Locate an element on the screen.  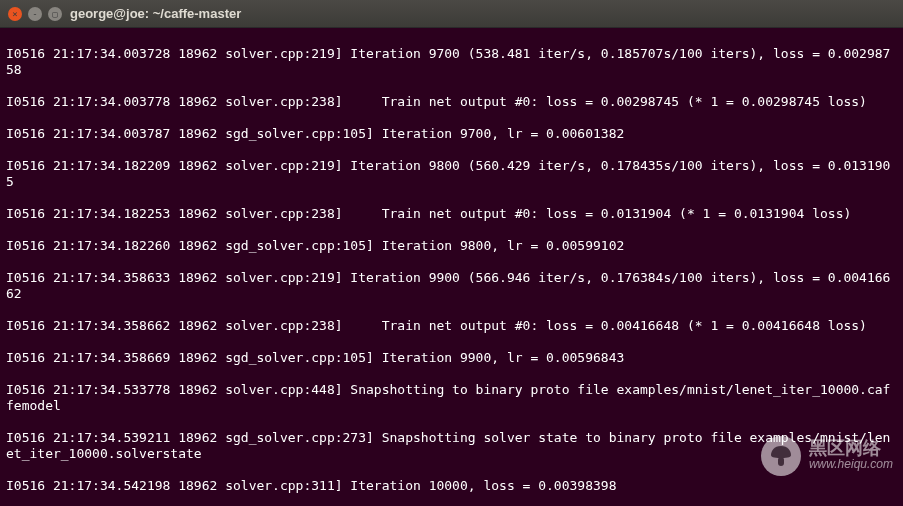
minimize-icon: ‐ is located at coordinates (35, 14).